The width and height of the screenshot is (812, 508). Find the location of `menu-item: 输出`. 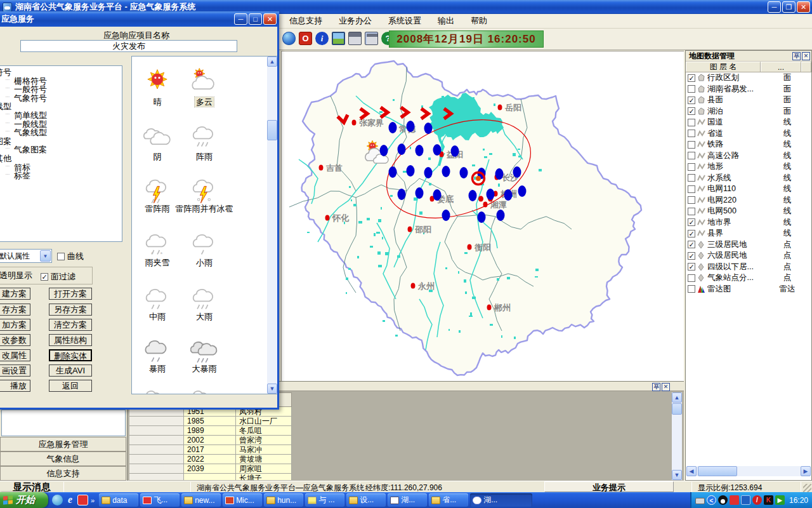

menu-item: 输出 is located at coordinates (446, 21).